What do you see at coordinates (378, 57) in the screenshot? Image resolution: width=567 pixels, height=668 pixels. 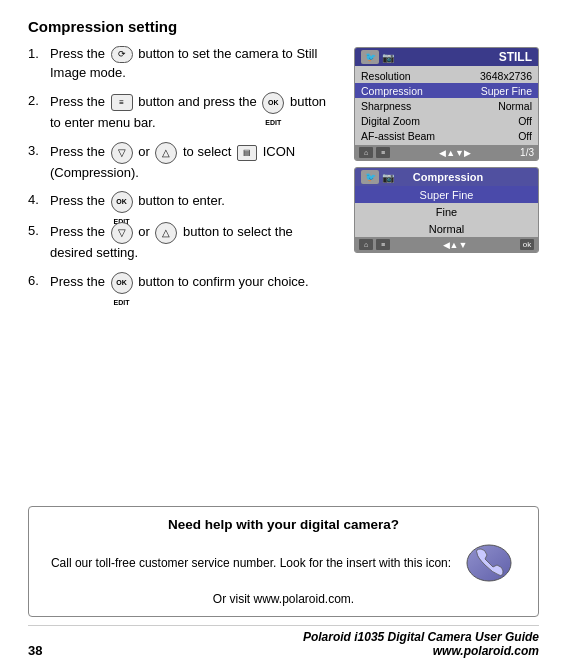 I see `still-panel-header-icons: 🐦 📷` at bounding box center [378, 57].